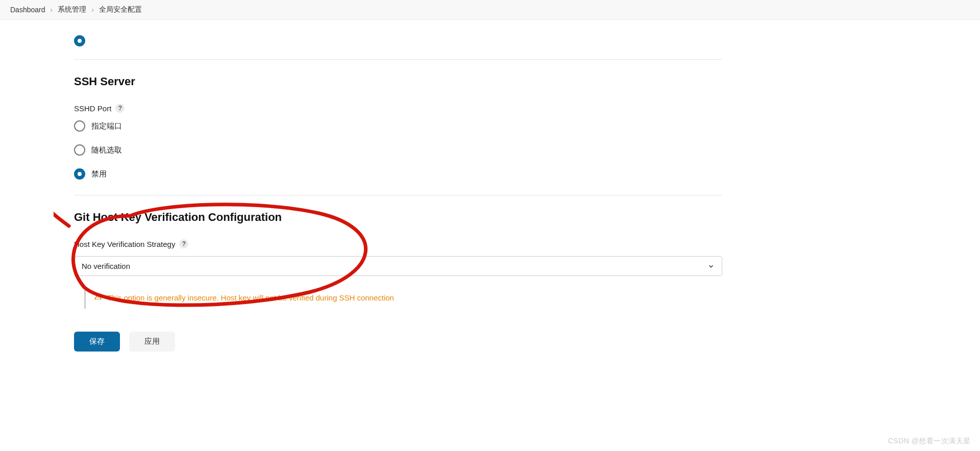  I want to click on apply-button: 应用, so click(152, 342).